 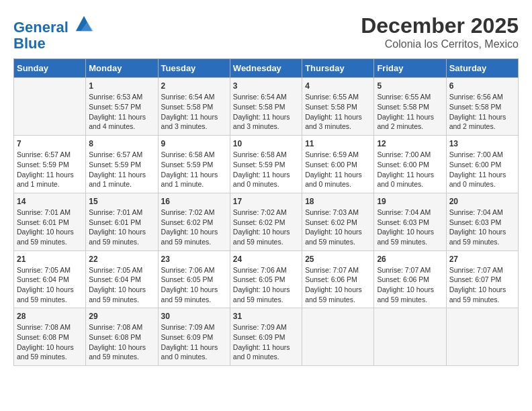 What do you see at coordinates (50, 68) in the screenshot?
I see `column-header-sunday: Sunday` at bounding box center [50, 68].